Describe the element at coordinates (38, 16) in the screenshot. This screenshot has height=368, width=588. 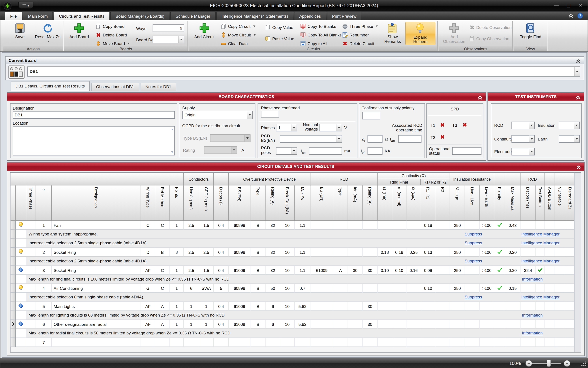
I see `ribbon-tab-main-form: Main Form` at that location.